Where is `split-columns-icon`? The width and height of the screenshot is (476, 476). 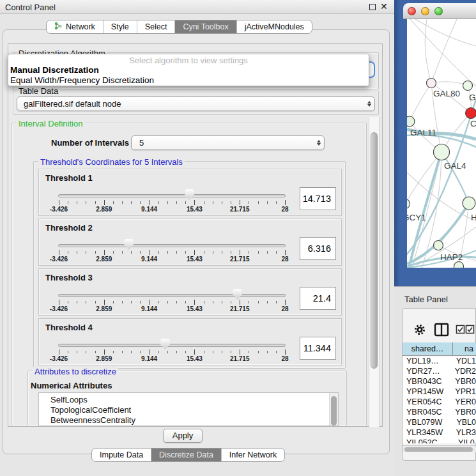
split-columns-icon is located at coordinates (441, 330).